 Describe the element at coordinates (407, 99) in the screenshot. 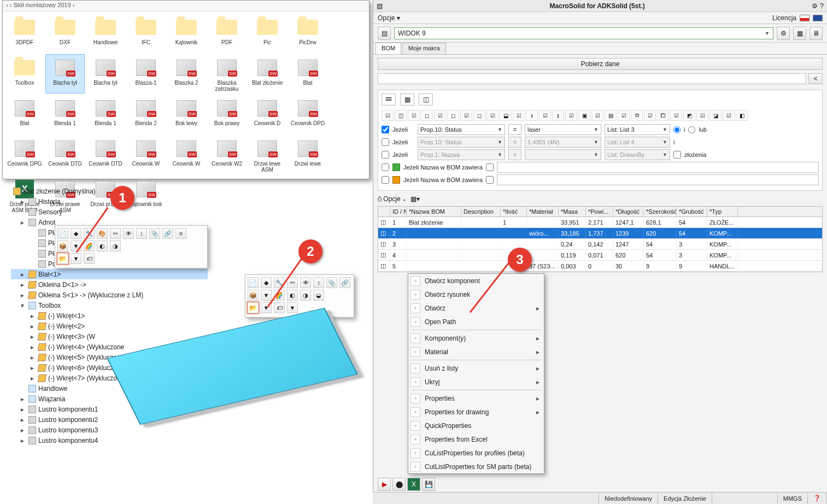

I see `filter-tab: ▦` at that location.